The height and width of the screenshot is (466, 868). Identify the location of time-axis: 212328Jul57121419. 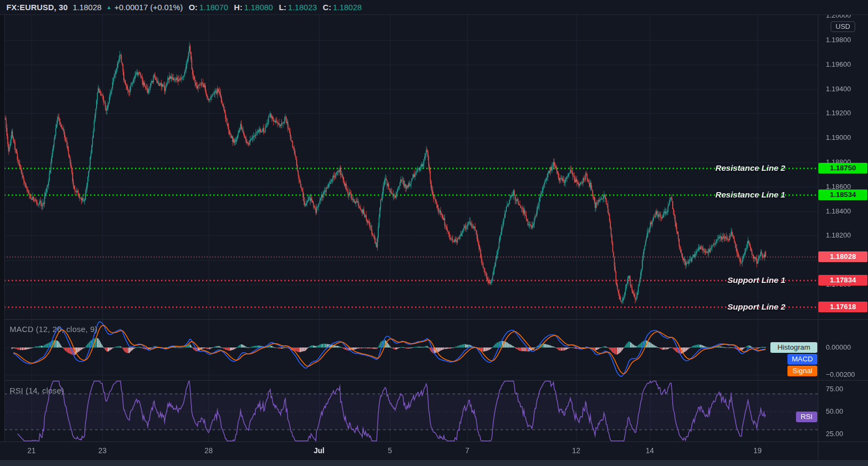
(409, 451).